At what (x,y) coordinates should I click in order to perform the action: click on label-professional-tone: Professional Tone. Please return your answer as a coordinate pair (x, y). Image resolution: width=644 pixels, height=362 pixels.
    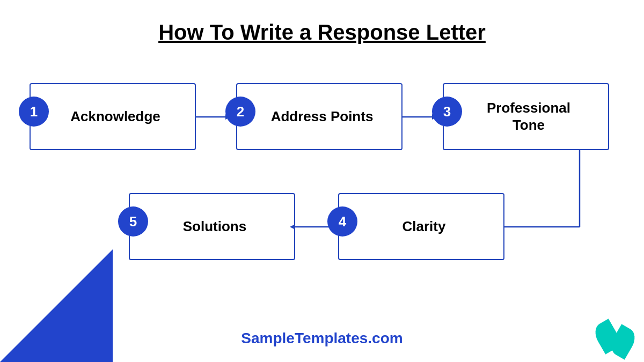
    Looking at the image, I should click on (526, 116).